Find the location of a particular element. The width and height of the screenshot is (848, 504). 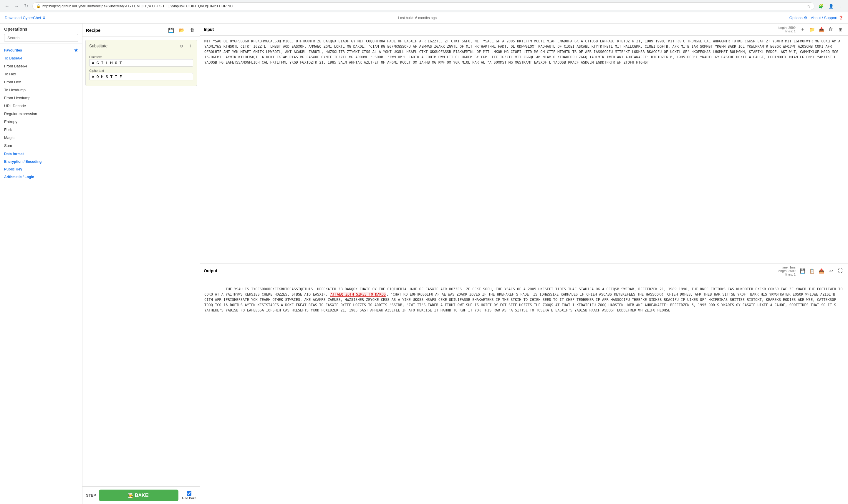

operation-buttons: ⊘ ⏸ is located at coordinates (185, 46).